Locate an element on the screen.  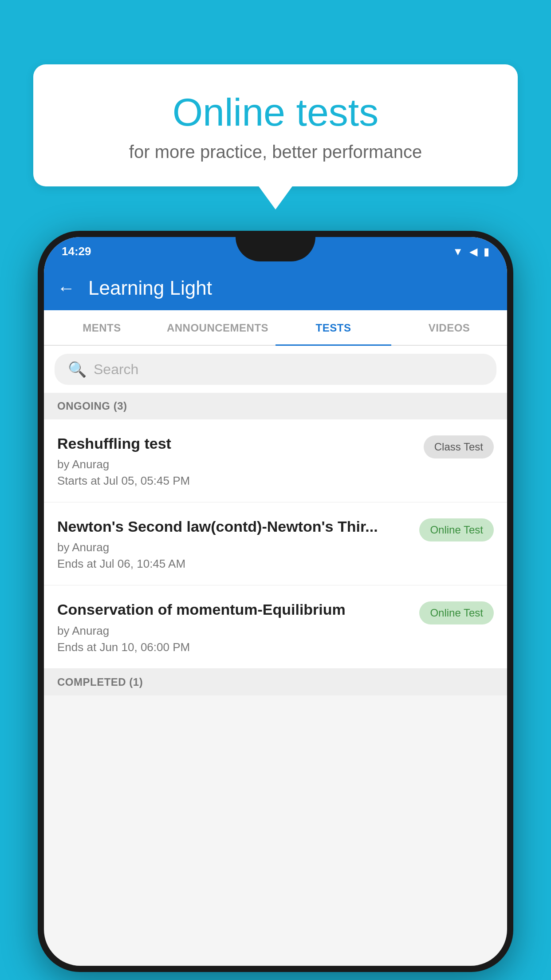
signal-icon: ◀ is located at coordinates (473, 252).